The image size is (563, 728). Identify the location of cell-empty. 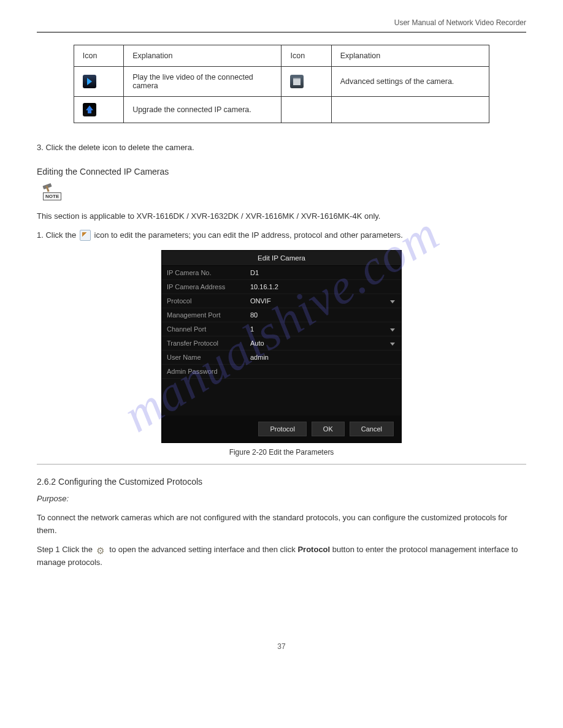
(410, 110).